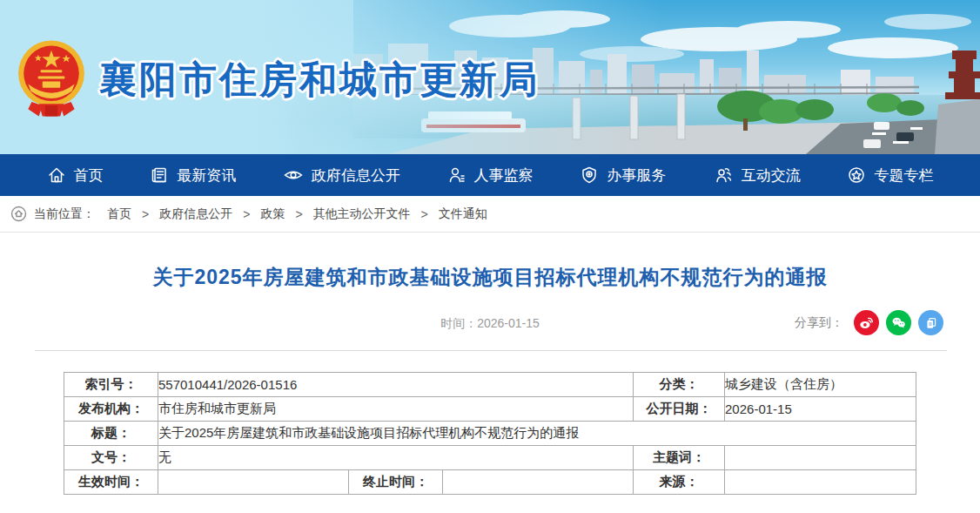  I want to click on breadcrumb: 当前位置： 首页 > 政府信息公开 > 政策 > 其他主动公开文件 > 文件通知, so click(490, 214).